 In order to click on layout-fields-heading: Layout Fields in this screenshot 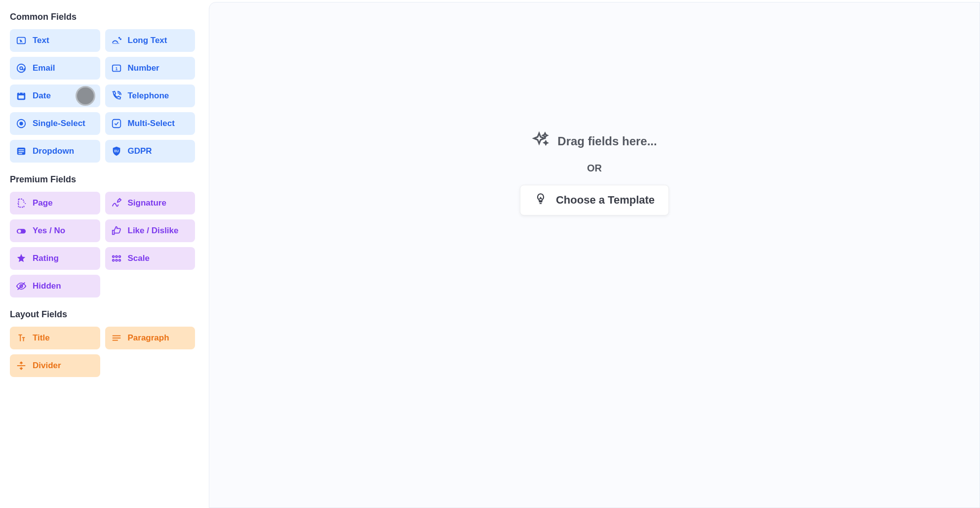, I will do `click(103, 314)`.